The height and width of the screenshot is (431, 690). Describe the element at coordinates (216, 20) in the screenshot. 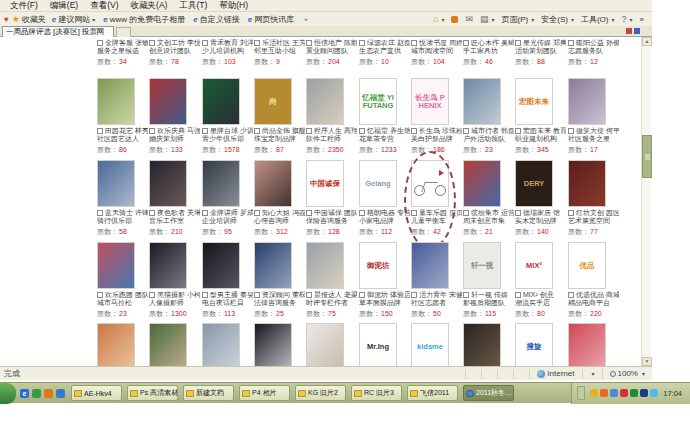

I see `favorites-link: e自定义链接` at that location.